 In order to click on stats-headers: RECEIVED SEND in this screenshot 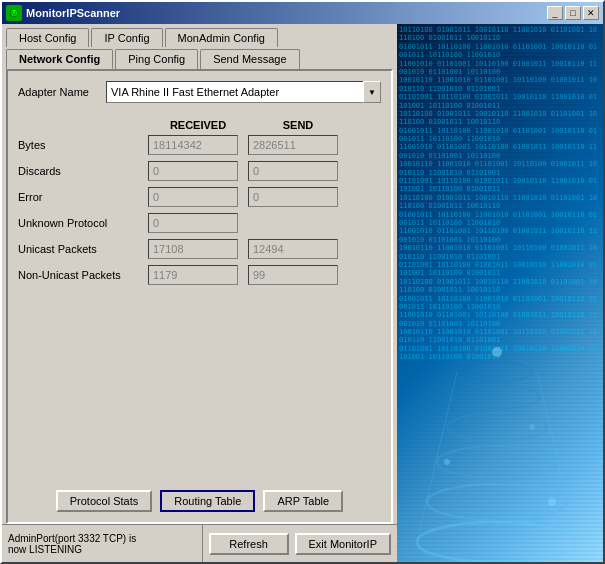, I will do `click(264, 125)`.